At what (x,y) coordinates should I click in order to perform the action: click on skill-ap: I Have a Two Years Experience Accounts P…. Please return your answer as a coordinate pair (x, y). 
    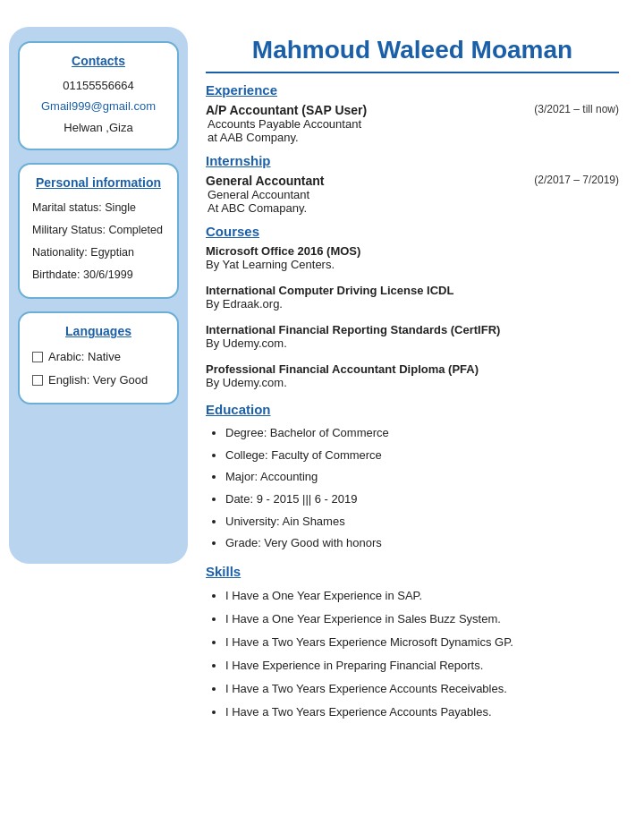
    Looking at the image, I should click on (422, 712).